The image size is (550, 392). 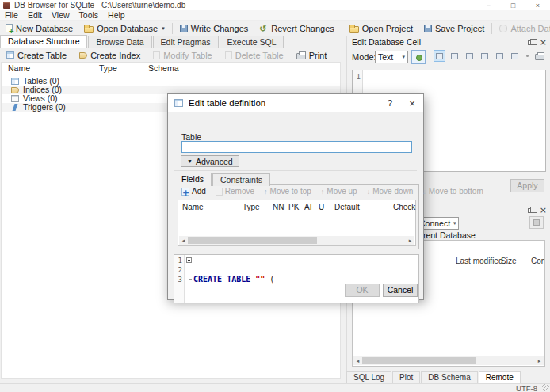 I want to click on modify-table-button: Modify Table, so click(x=182, y=55).